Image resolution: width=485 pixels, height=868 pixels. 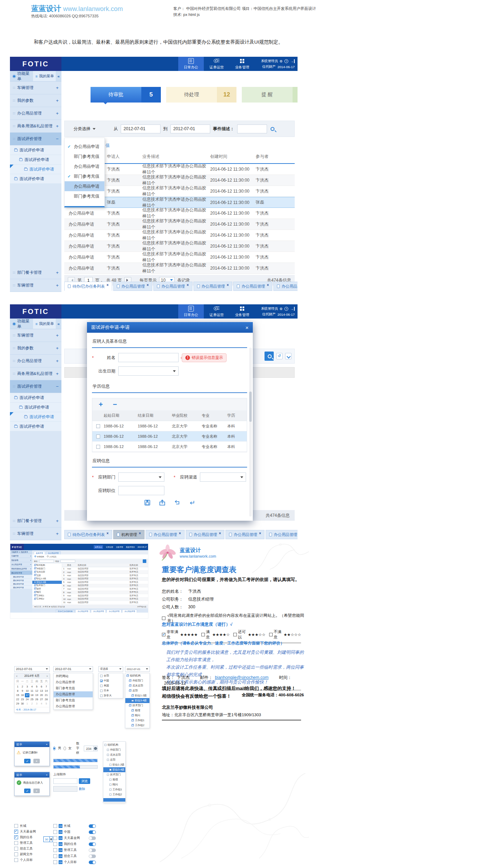 What do you see at coordinates (216, 635) in the screenshot?
I see `rating-option: 满意★★★★☆` at bounding box center [216, 635].